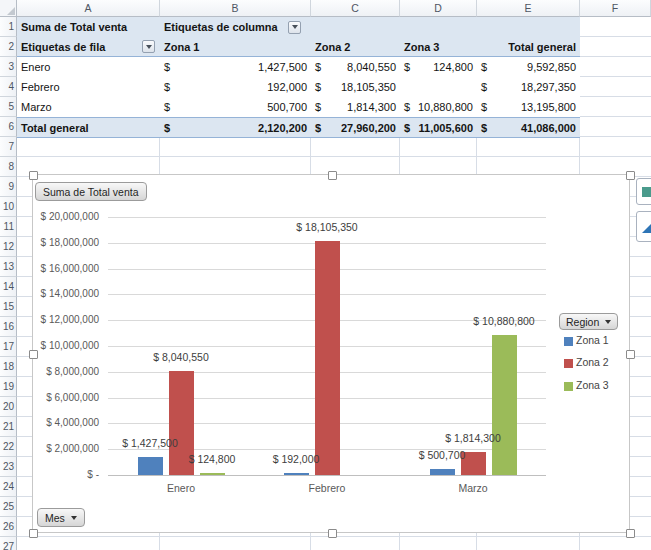 The height and width of the screenshot is (550, 651). Describe the element at coordinates (8, 187) in the screenshot. I see `row-header-9: 9` at that location.